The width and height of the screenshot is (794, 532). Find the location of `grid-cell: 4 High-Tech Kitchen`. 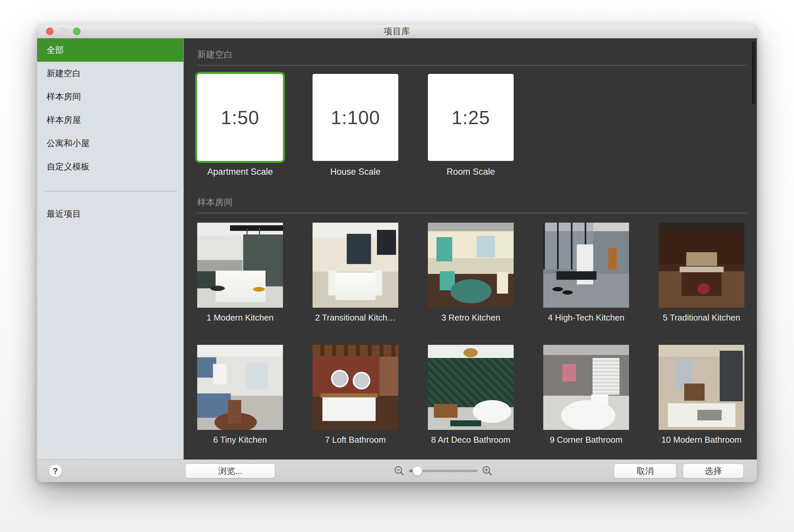

grid-cell: 4 High-Tech Kitchen is located at coordinates (586, 273).